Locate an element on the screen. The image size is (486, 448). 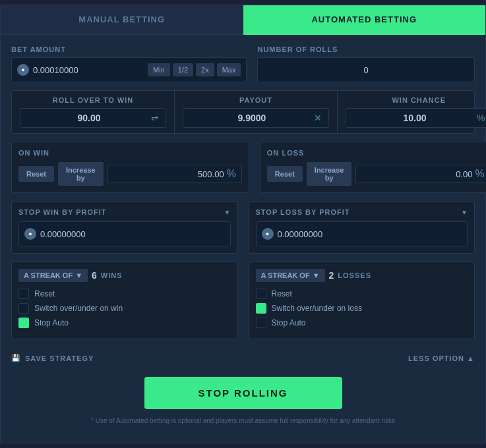
max-button: Max is located at coordinates (229, 70).